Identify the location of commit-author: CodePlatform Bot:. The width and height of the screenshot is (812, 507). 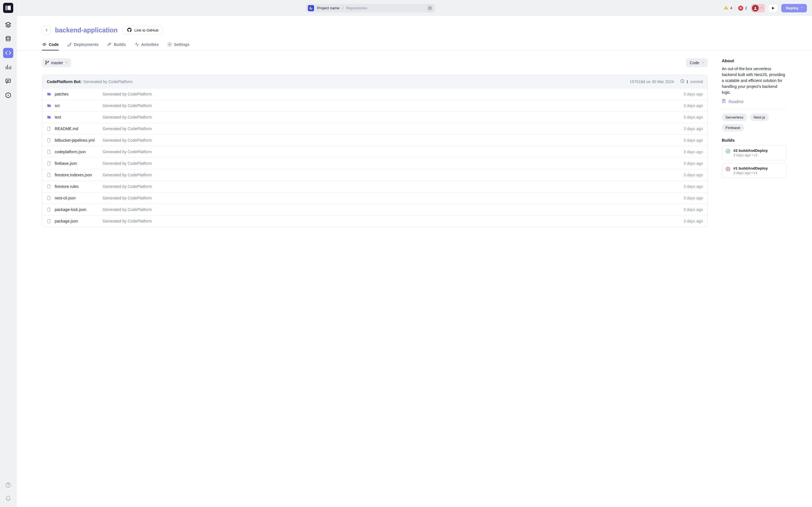
(64, 82).